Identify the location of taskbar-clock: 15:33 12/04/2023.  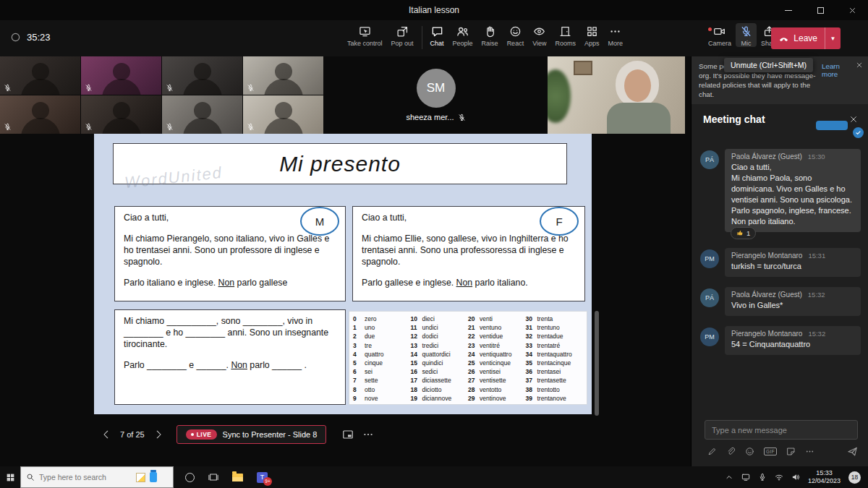
(825, 477).